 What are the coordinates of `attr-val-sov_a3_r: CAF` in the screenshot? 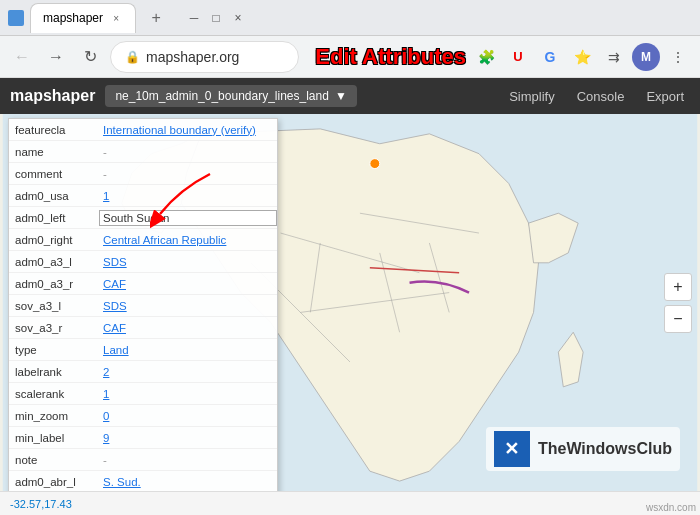 It's located at (188, 328).